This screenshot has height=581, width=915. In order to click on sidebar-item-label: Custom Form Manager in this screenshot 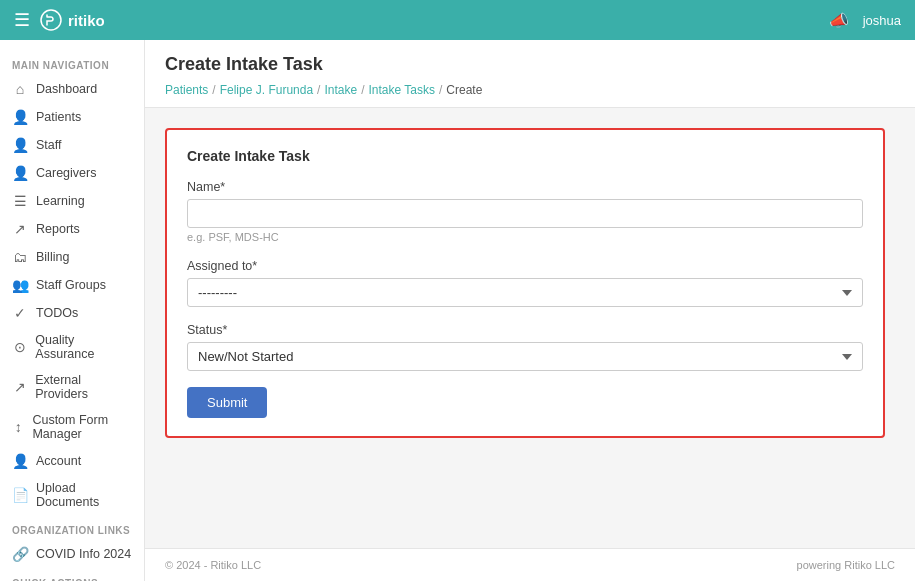, I will do `click(82, 427)`.